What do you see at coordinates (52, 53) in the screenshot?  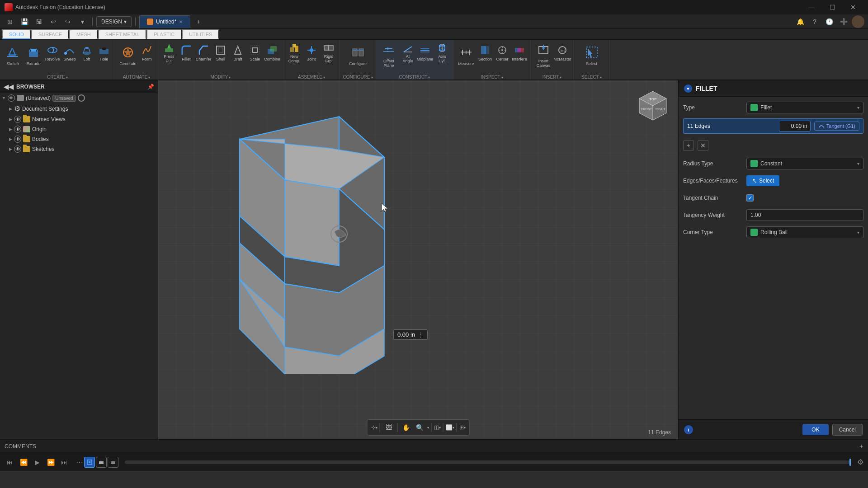 I see `revolve-button: Revolve` at bounding box center [52, 53].